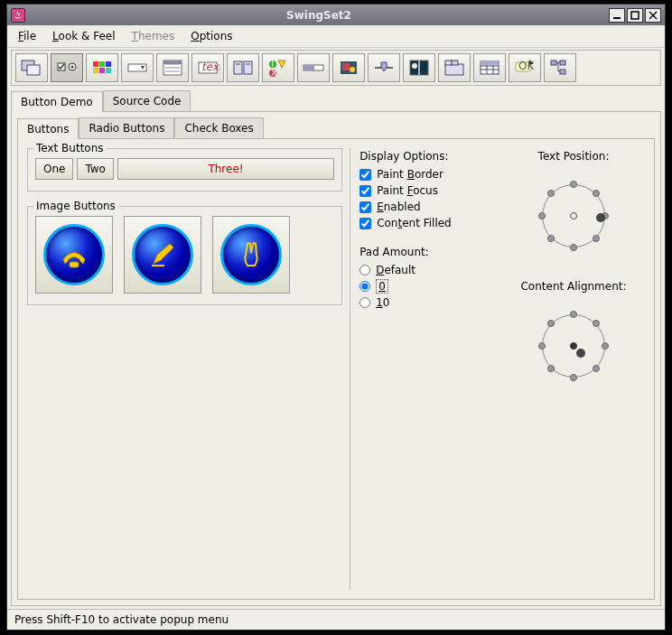 This screenshot has height=635, width=672. What do you see at coordinates (560, 68) in the screenshot?
I see `tool-tree` at bounding box center [560, 68].